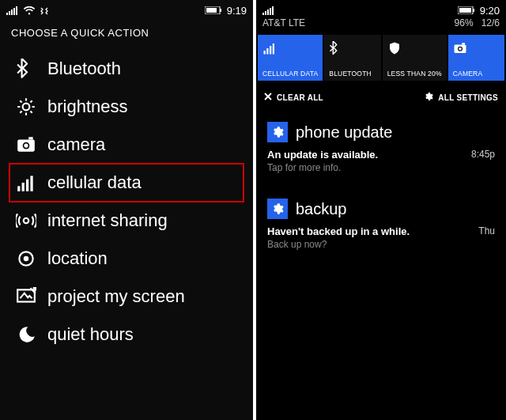  I want to click on page-title: CHOOSE A QUICK ACTION, so click(126, 33).